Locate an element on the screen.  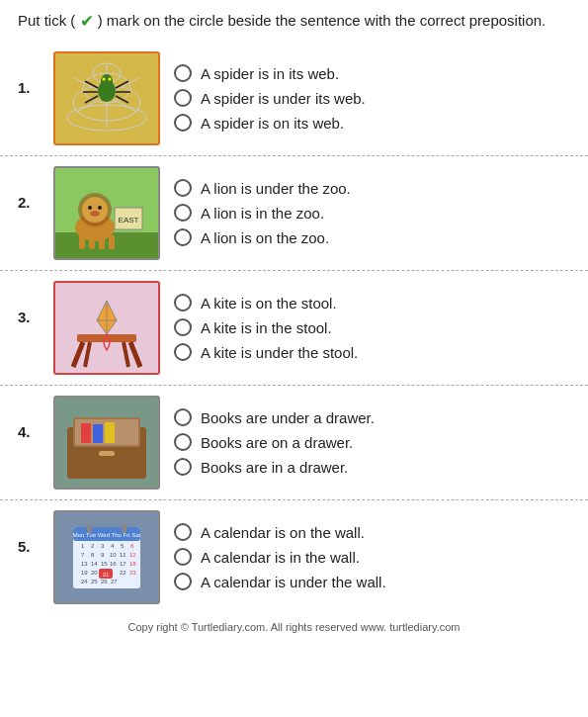
option-text-3-3: A kite is under the stool. is located at coordinates (279, 352).